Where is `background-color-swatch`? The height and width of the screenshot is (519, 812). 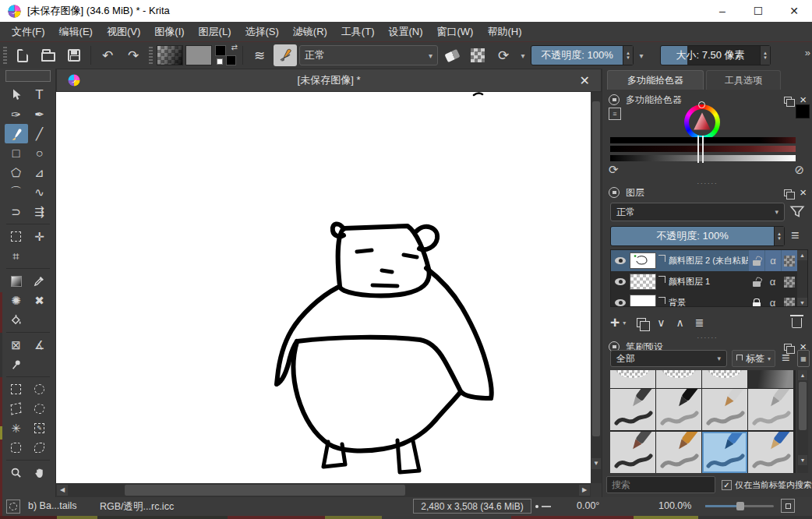 background-color-swatch is located at coordinates (231, 61).